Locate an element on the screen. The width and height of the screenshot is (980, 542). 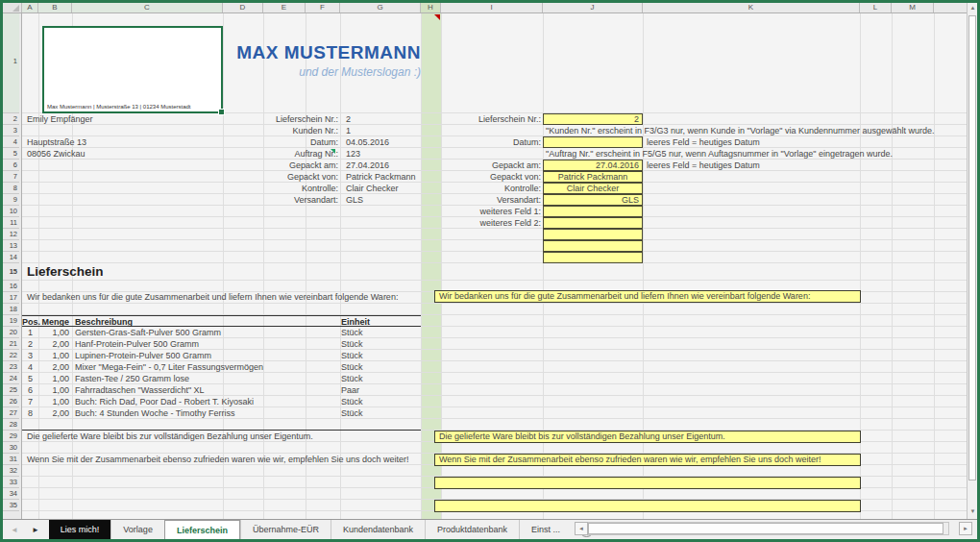
column-header-e: E is located at coordinates (284, 8).